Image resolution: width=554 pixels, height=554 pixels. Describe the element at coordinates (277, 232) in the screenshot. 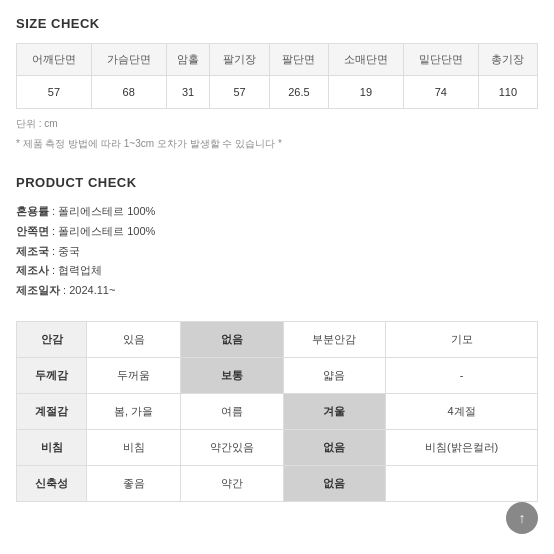

I see `product-info-line: 안쪽면 : 폴리에스테르 100%` at that location.